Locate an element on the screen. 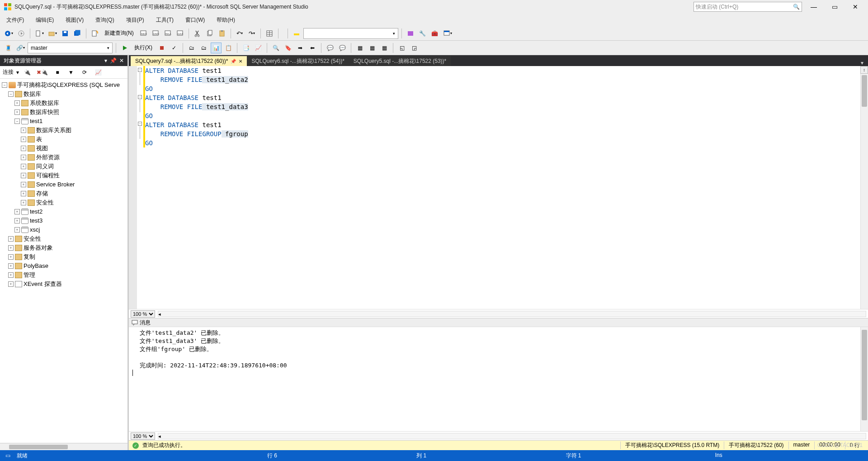 Image resolution: width=868 pixels, height=461 pixels. messages-zoom-combo: 100 % is located at coordinates (143, 436).